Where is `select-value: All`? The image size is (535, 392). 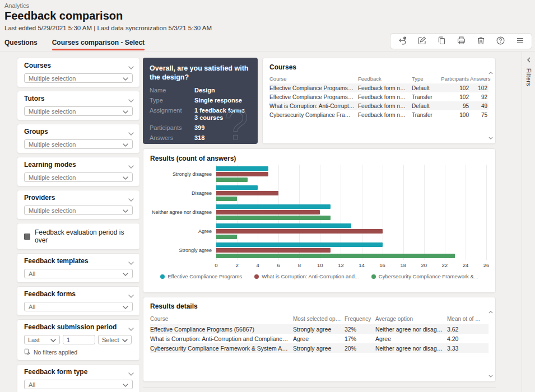
select-value: All is located at coordinates (32, 307).